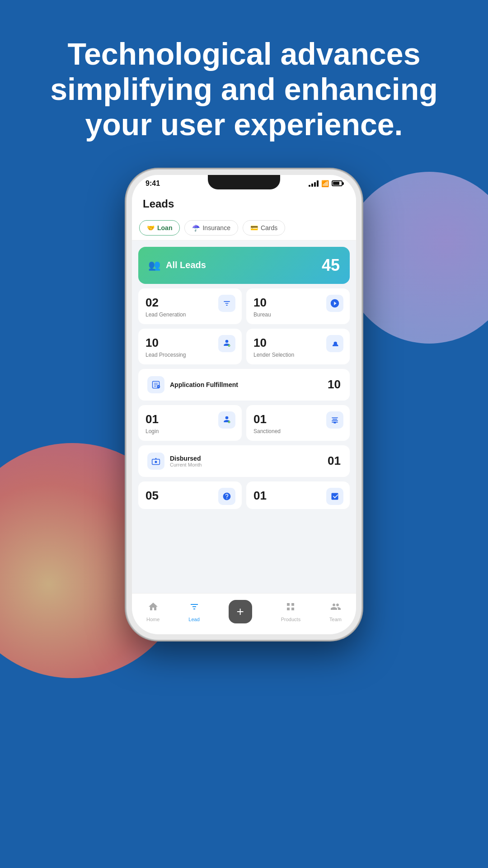 The height and width of the screenshot is (868, 488). I want to click on app-title: Leads, so click(244, 203).